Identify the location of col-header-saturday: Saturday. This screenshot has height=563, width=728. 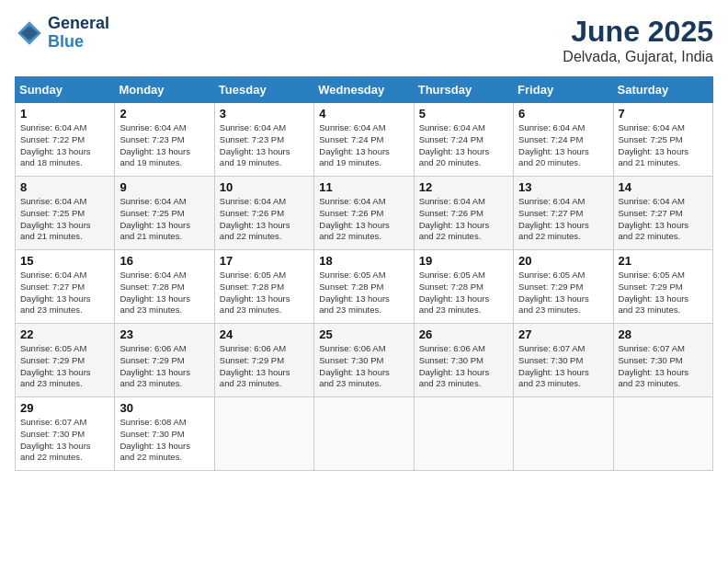
(663, 90).